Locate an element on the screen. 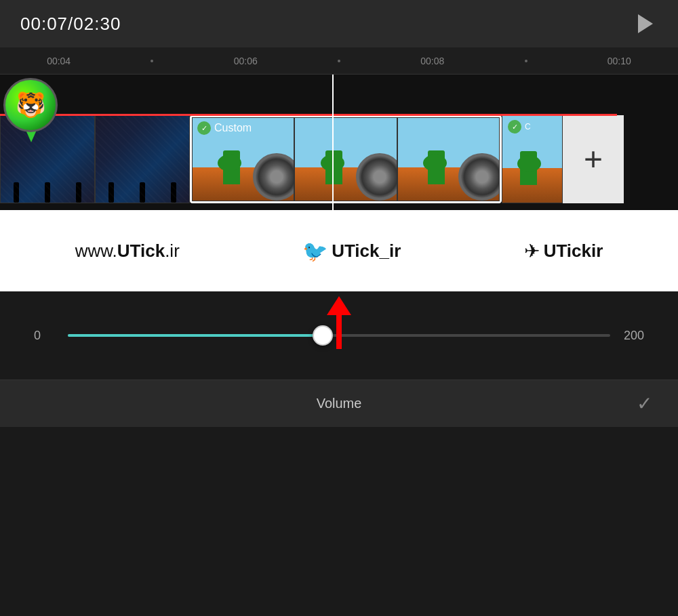 The height and width of the screenshot is (616, 678). plus-icon: + is located at coordinates (593, 159).